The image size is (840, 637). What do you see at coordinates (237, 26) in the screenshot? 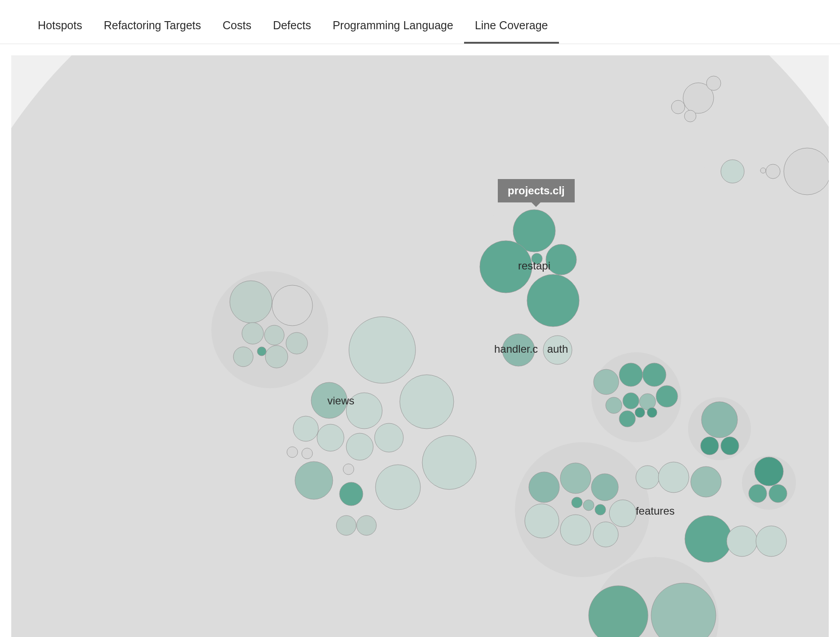
I see `tab-costs: Costs` at bounding box center [237, 26].